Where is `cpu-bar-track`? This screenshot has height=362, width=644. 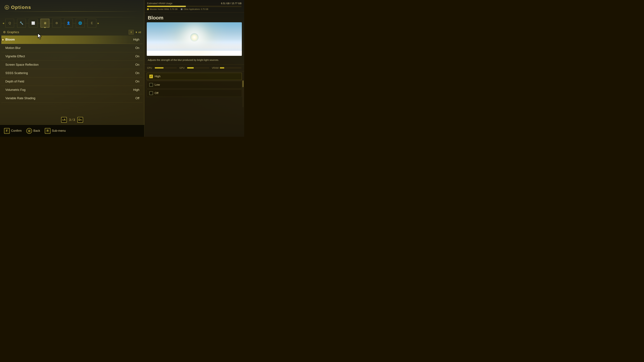
cpu-bar-track is located at coordinates (166, 68).